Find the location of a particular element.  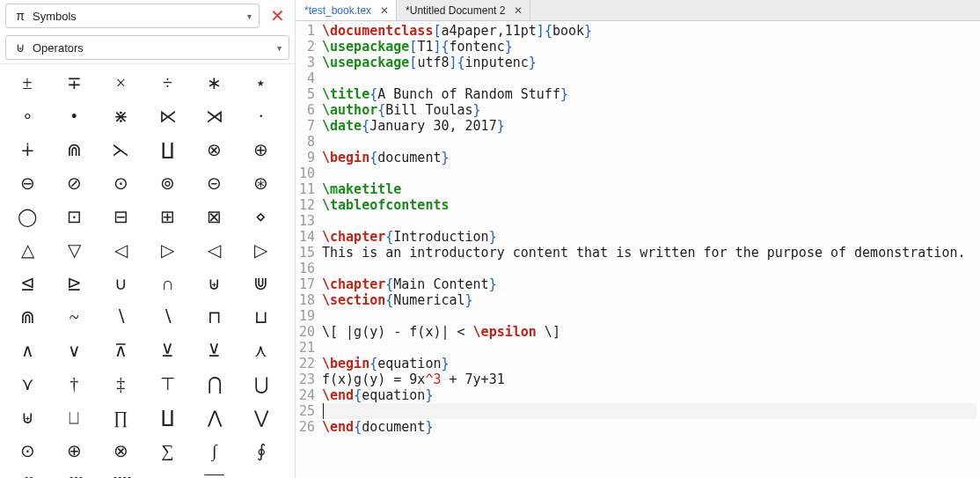

symbol-cell: ⊴ is located at coordinates (27, 283).